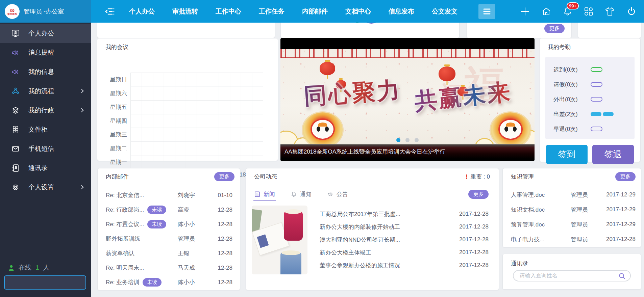 Image resolution: width=644 pixels, height=297 pixels. Describe the element at coordinates (46, 33) in the screenshot. I see `sidebar-item-personal-office: 个人办公` at that location.